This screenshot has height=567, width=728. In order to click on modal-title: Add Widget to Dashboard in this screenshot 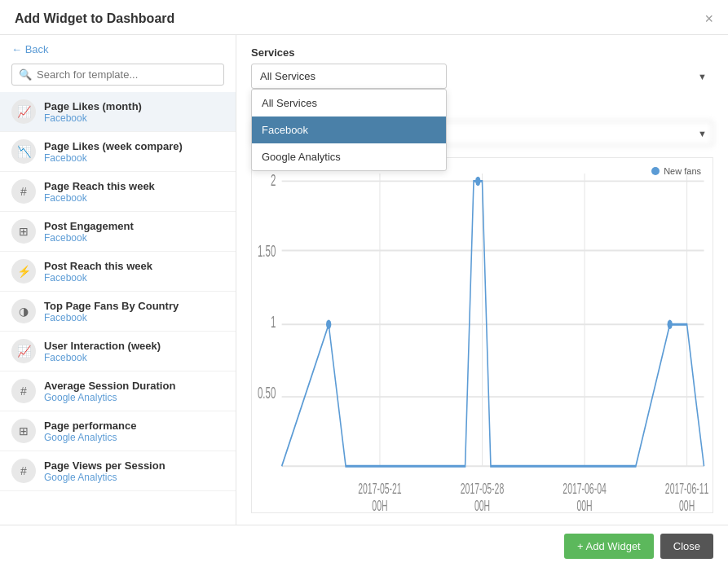, I will do `click(95, 19)`.